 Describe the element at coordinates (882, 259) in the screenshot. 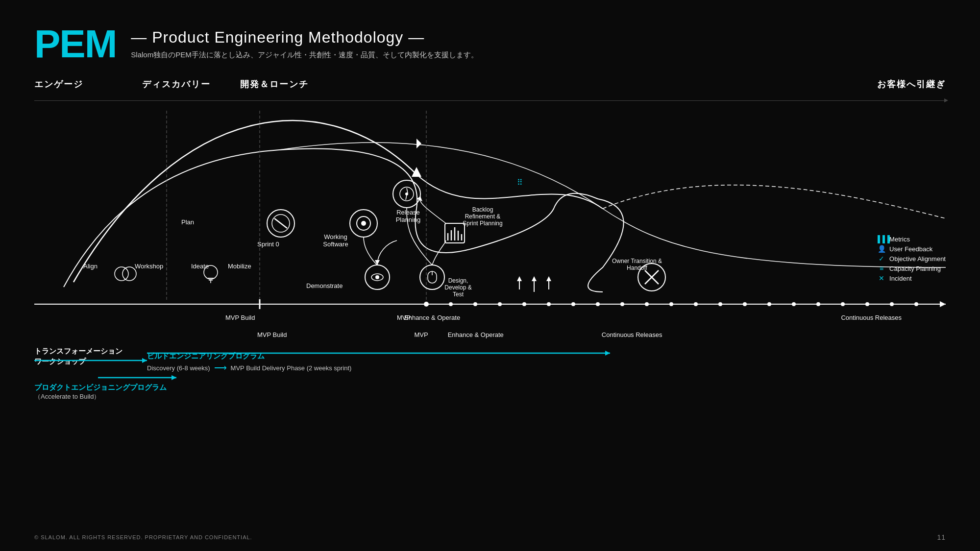

I see `check-icon: ✓` at that location.